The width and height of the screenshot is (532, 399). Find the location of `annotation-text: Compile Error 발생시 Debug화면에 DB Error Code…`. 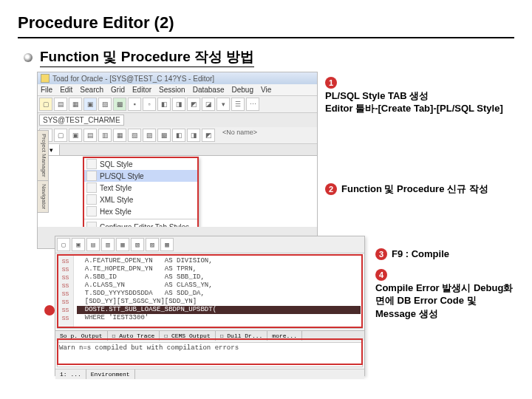

annotation-text: Compile Error 발생시 Debug화면에 DB Error Code… is located at coordinates (445, 301).